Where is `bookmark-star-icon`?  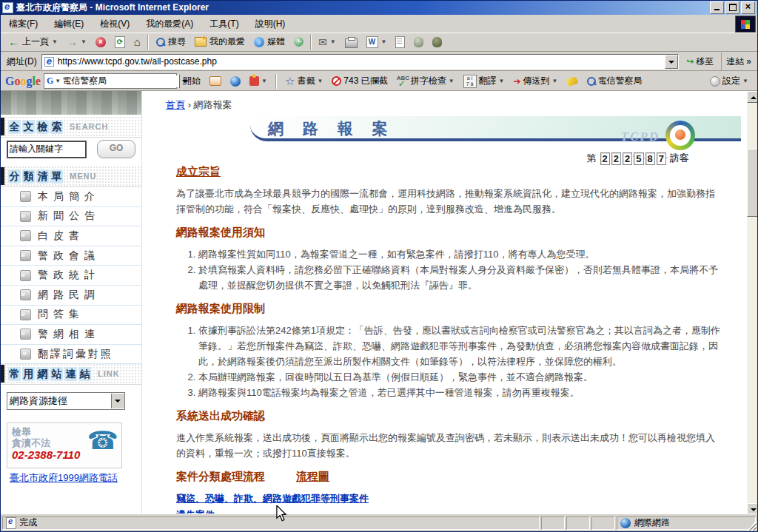 bookmark-star-icon is located at coordinates (290, 81).